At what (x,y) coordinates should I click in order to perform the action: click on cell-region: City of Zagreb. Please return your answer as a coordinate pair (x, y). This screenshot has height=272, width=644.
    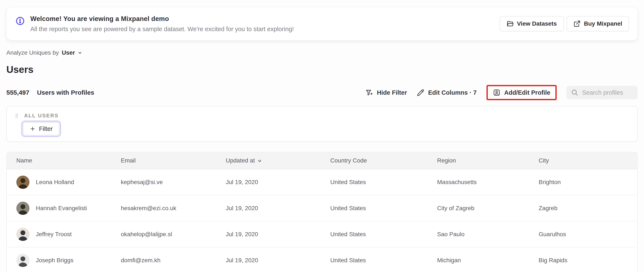
    Looking at the image, I should click on (488, 208).